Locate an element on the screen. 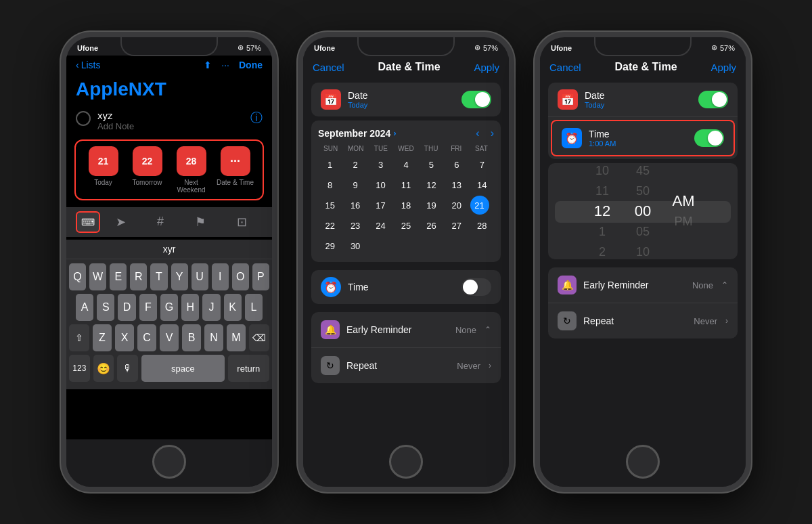 This screenshot has height=524, width=812. key-123: 123 is located at coordinates (80, 368).